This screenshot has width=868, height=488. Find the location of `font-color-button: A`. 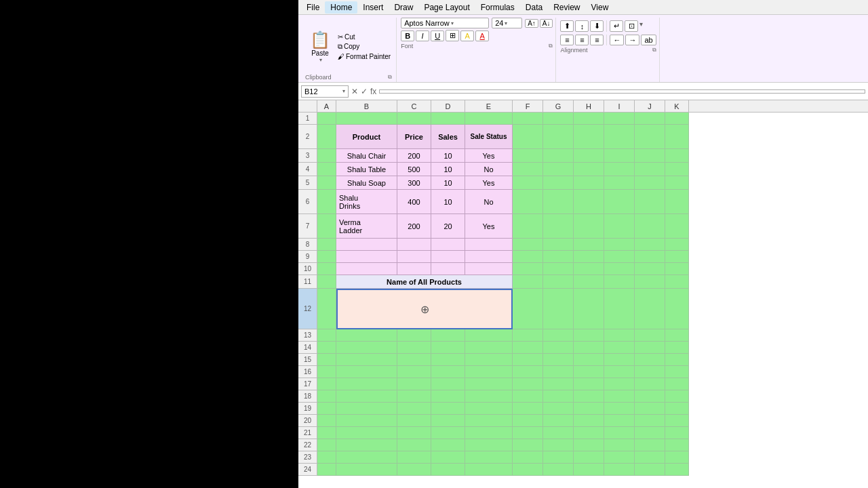

font-color-button: A is located at coordinates (482, 36).